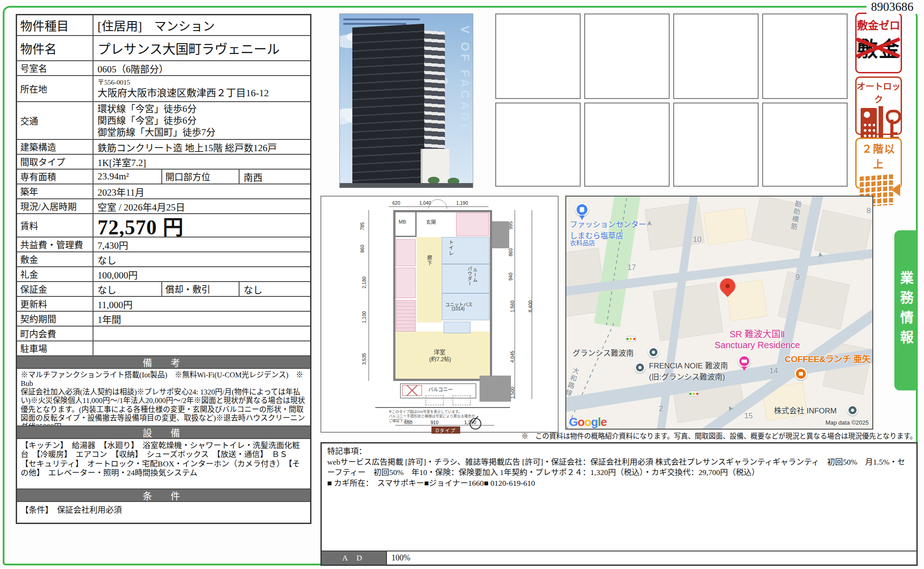  I want to click on row-label: 契約期間, so click(55, 318).